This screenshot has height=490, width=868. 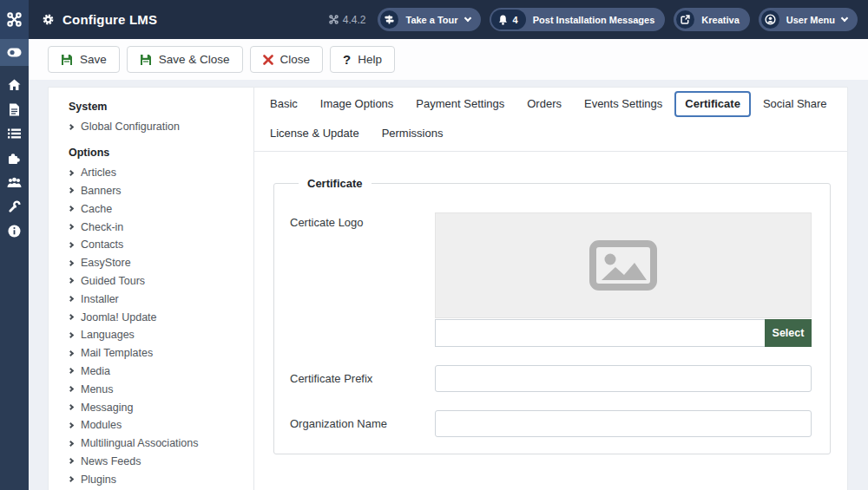 What do you see at coordinates (550, 119) in the screenshot?
I see `settings-tabs: Basic Image Options Payment Settings Ord…` at bounding box center [550, 119].